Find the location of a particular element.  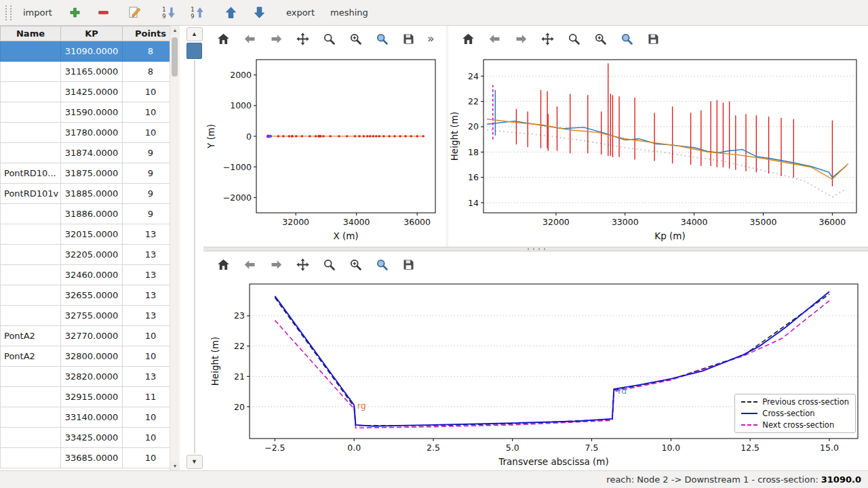

cell-kp: 32755.0000 is located at coordinates (92, 316).